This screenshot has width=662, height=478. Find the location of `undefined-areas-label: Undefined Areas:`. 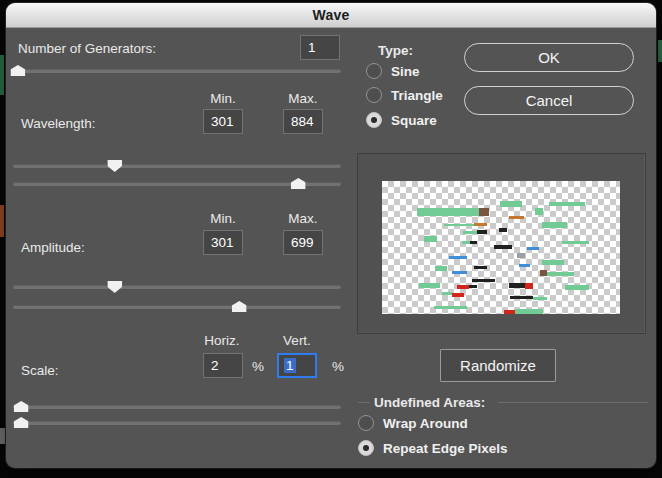

undefined-areas-label: Undefined Areas: is located at coordinates (430, 402).